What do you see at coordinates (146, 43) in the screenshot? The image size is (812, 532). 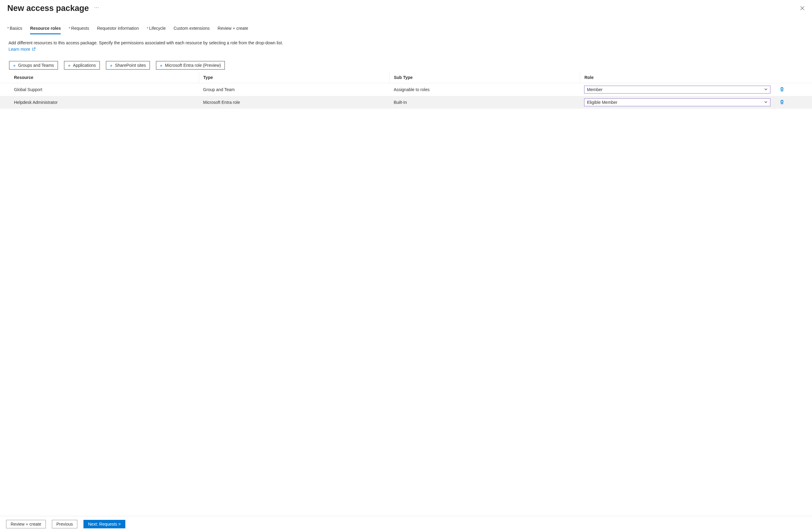 I see `description-text: Add different resources to this access p…` at bounding box center [146, 43].